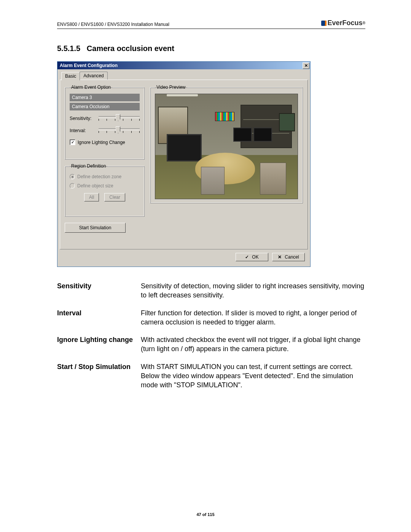 The height and width of the screenshot is (532, 411). I want to click on ignore-lighting-label: Ignore Lighting Change, so click(101, 142).